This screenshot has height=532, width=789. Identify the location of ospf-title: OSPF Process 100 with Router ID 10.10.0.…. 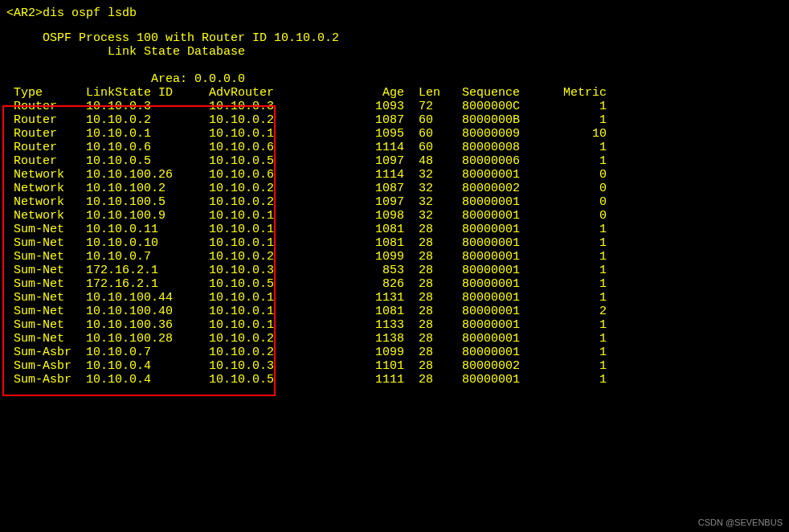
(394, 39).